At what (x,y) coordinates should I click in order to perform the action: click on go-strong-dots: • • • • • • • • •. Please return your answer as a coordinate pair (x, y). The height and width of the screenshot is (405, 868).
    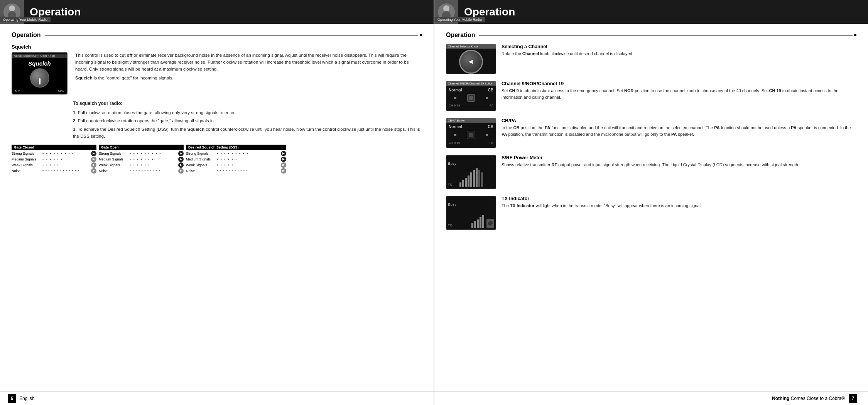
    Looking at the image, I should click on (154, 154).